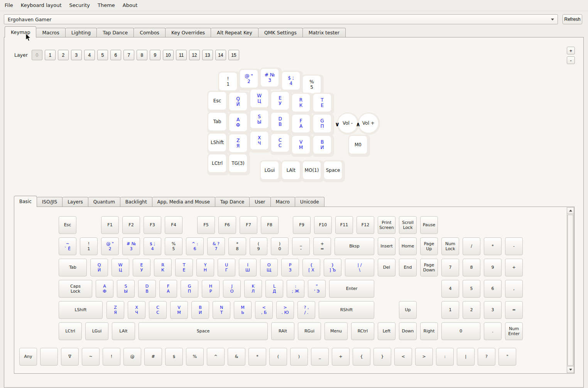 The height and width of the screenshot is (388, 588). What do you see at coordinates (70, 357) in the screenshot?
I see `picker-key-blank: ∇` at bounding box center [70, 357].